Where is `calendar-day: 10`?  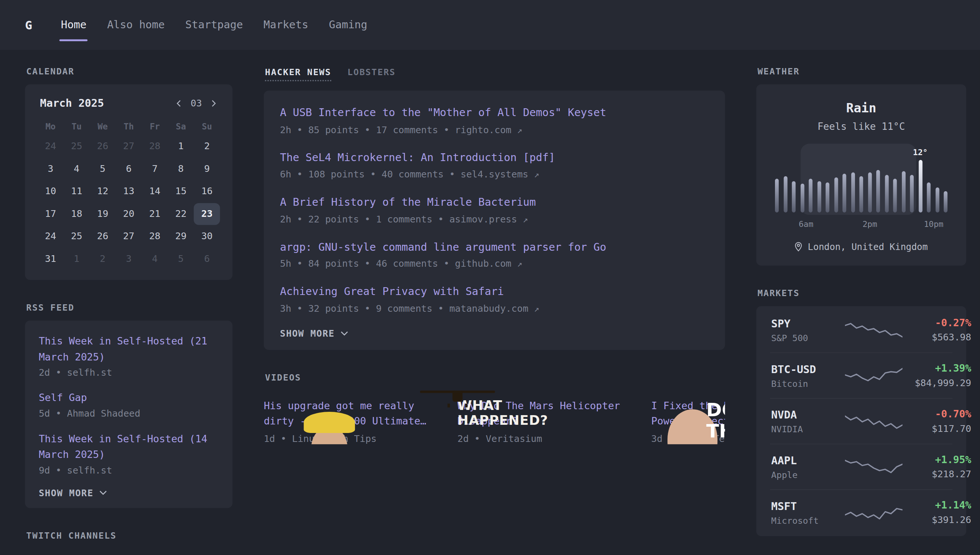 calendar-day: 10 is located at coordinates (51, 191).